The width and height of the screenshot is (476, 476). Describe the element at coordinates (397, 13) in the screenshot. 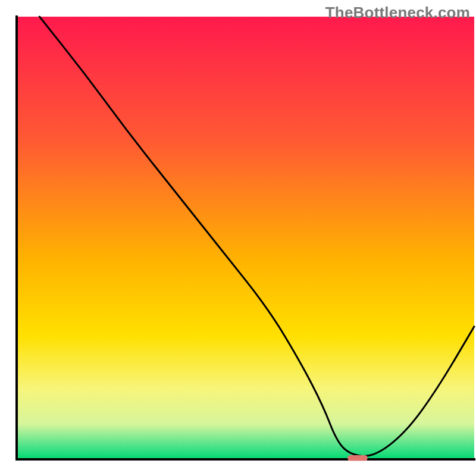

I see `watermark-label: TheBottleneck.com` at that location.